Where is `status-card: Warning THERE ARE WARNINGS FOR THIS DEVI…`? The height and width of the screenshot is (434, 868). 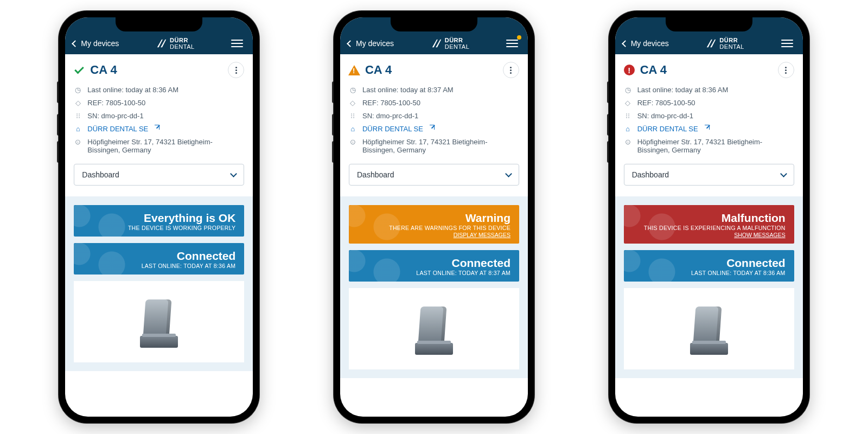
status-card: Warning THERE ARE WARNINGS FOR THIS DEVI… is located at coordinates (434, 225).